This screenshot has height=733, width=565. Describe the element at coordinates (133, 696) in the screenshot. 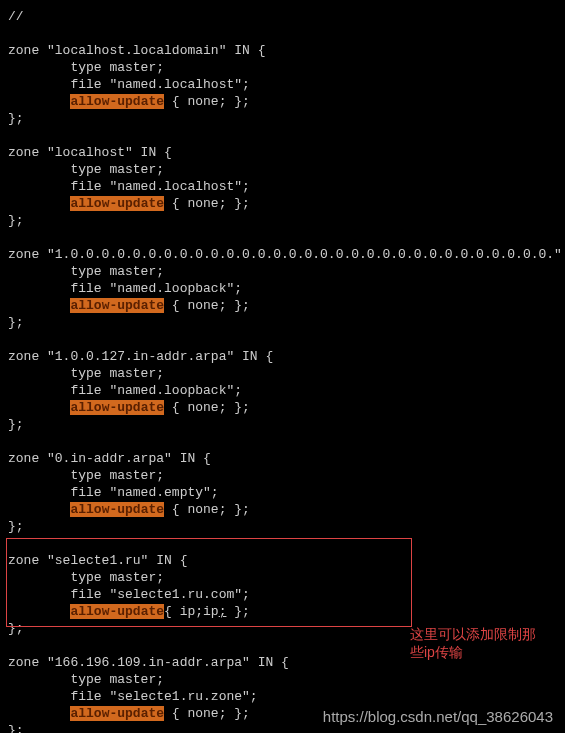

I see `zone-file: file "selecte1.ru.zone";` at that location.